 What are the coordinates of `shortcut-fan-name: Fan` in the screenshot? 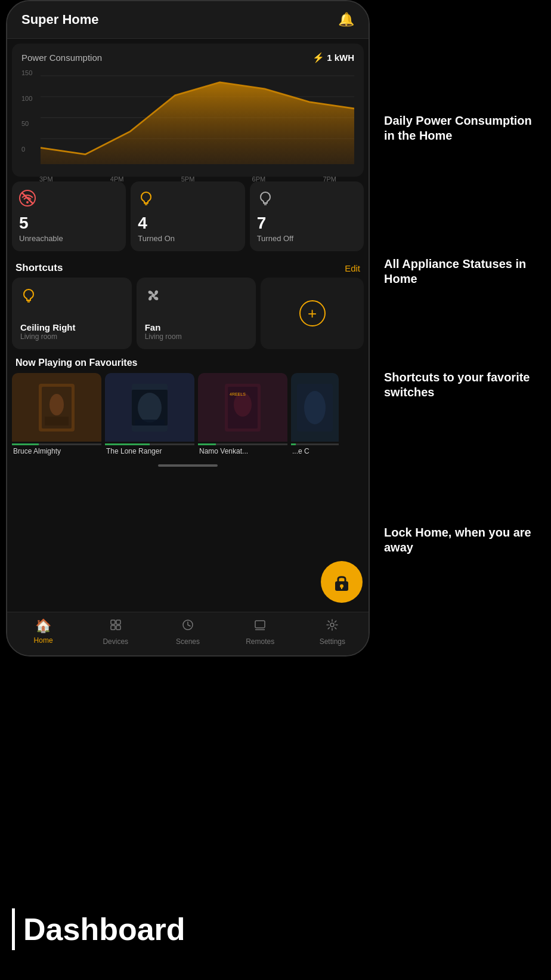 It's located at (197, 327).